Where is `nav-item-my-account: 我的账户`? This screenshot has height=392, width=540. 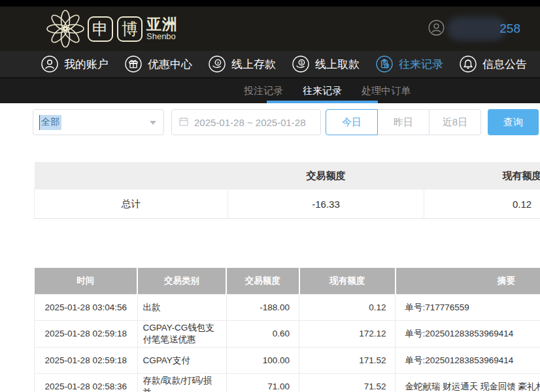
nav-item-my-account: 我的账户 is located at coordinates (75, 64).